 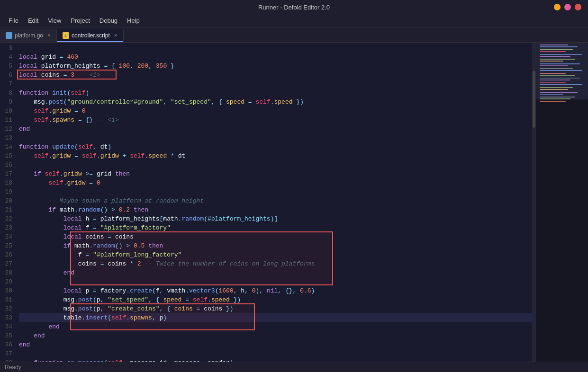 I want to click on tab-platform-go-close: ×, so click(x=49, y=35).